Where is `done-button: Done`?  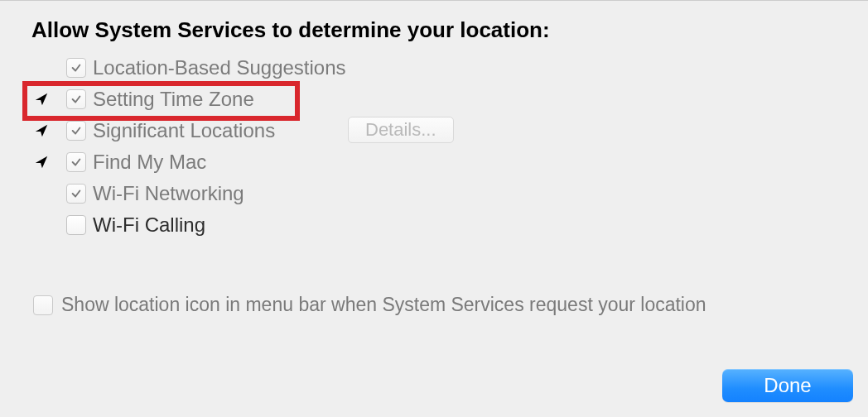 done-button: Done is located at coordinates (788, 386).